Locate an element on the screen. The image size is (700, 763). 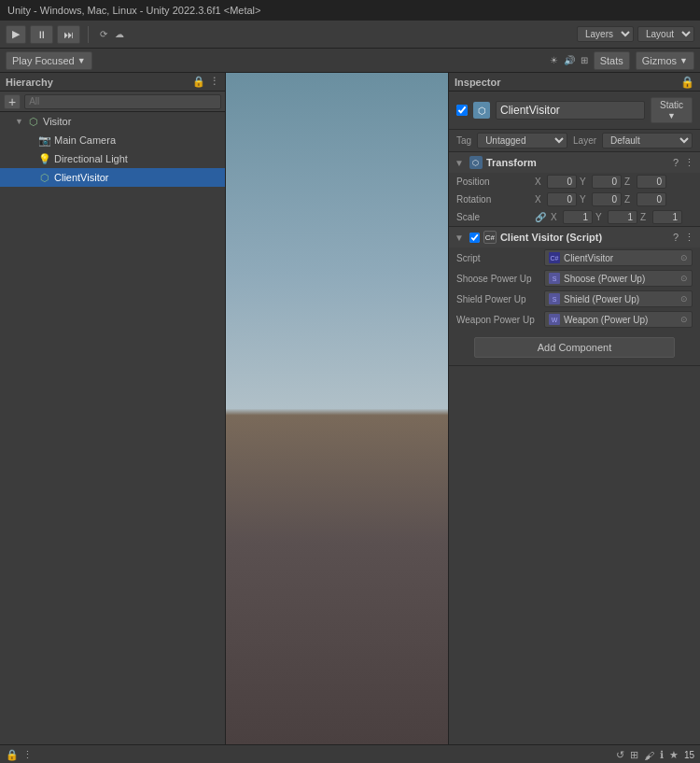
weapon-power-up-row: Weapon Power Up W Weapon (Power Up) ⊙ is located at coordinates (575, 319).